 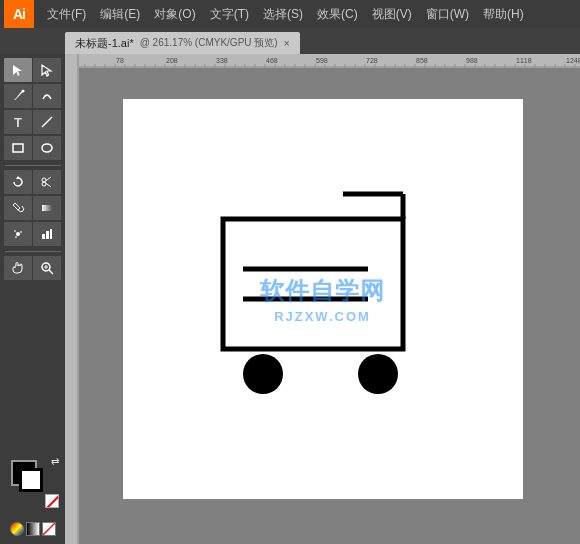 I want to click on menu-bar: Ai 文件(F) 编辑(E) 对象(O) 文字(T) 选择(S) 效果(C) 视…, so click(x=290, y=14).